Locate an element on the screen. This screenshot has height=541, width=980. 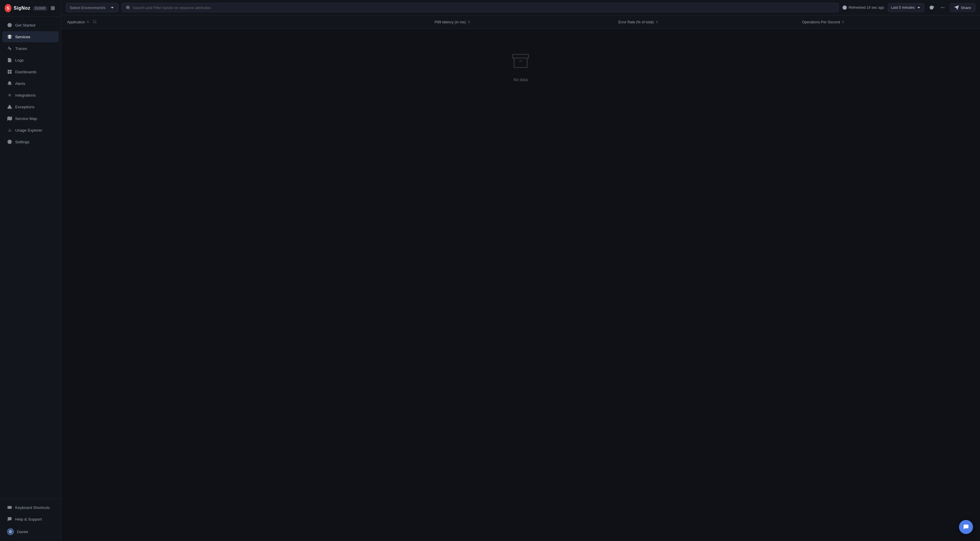
sidebar-item-label-exceptions: Exceptions is located at coordinates (25, 107).